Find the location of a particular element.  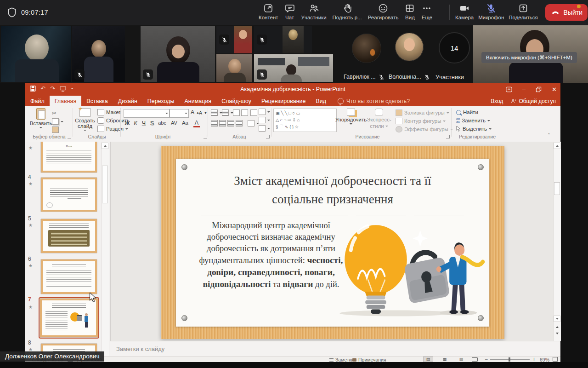

arrange-button: Упорядочить is located at coordinates (351, 117).